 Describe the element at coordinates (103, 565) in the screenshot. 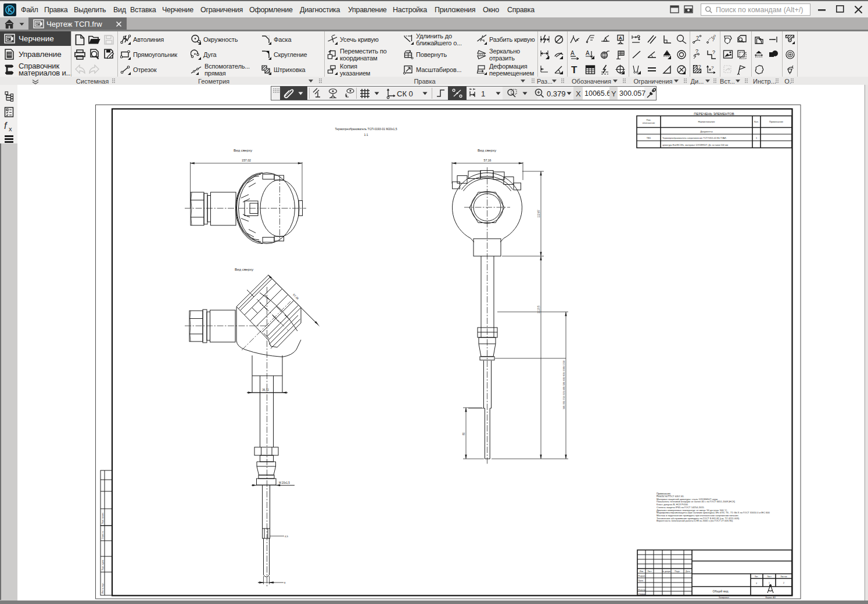

I see `svg-text: Подп. и дата` at that location.